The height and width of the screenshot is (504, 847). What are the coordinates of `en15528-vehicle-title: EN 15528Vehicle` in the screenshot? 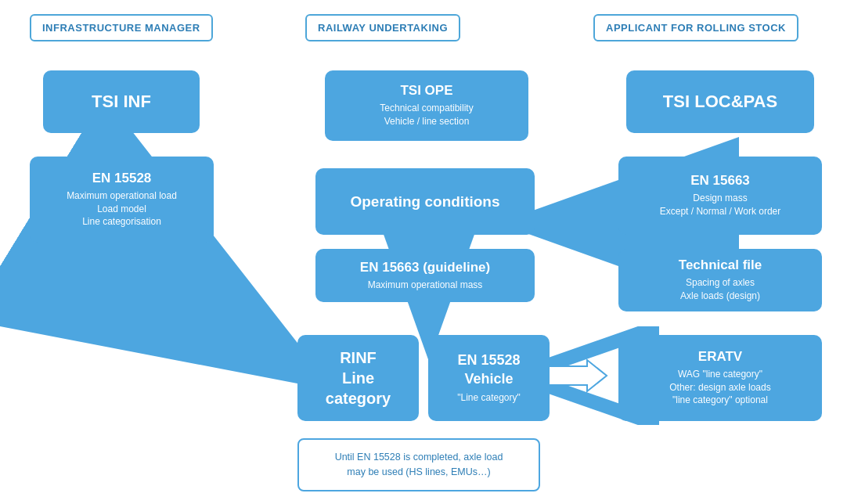 It's located at (488, 369).